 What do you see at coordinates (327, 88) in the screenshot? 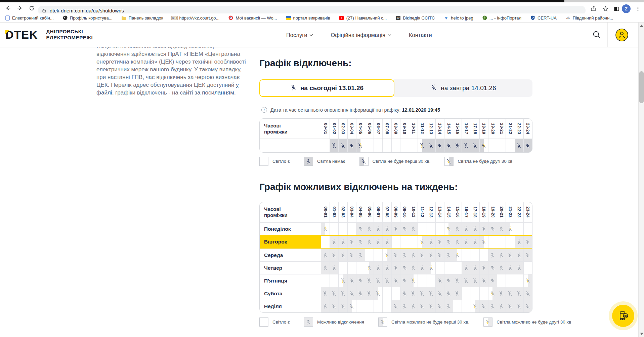
I see `tab-today: на сьогодні 13.01.26` at bounding box center [327, 88].